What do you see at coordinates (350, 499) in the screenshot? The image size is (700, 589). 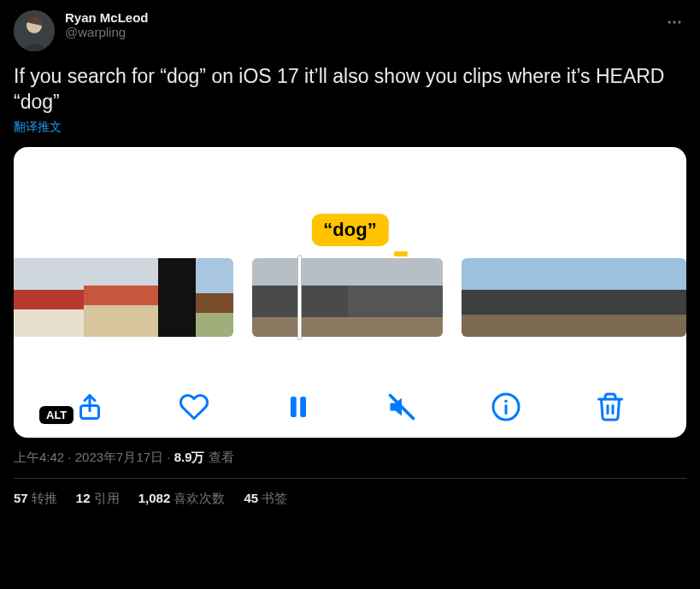 I see `tweet-stats: 57 转推 12 引用 1,082 喜欢次数 45 书签` at bounding box center [350, 499].